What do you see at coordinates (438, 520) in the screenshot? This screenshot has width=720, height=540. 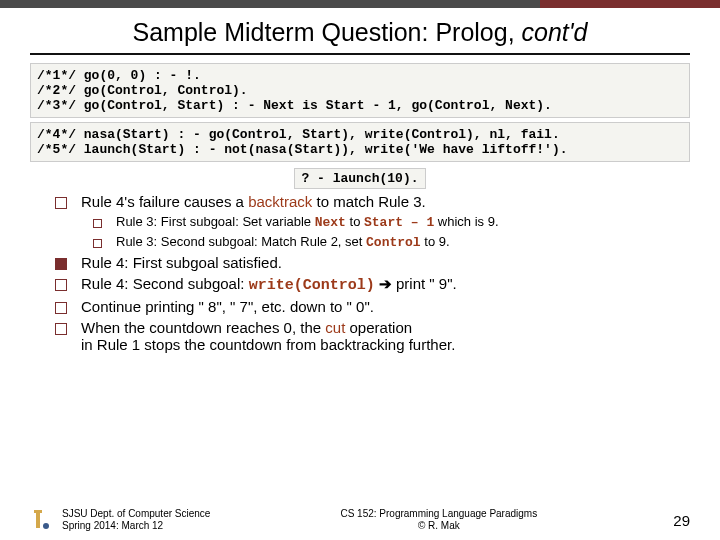 I see `footer-mid: CS 152: Programming Language Paradigms ©…` at bounding box center [438, 520].